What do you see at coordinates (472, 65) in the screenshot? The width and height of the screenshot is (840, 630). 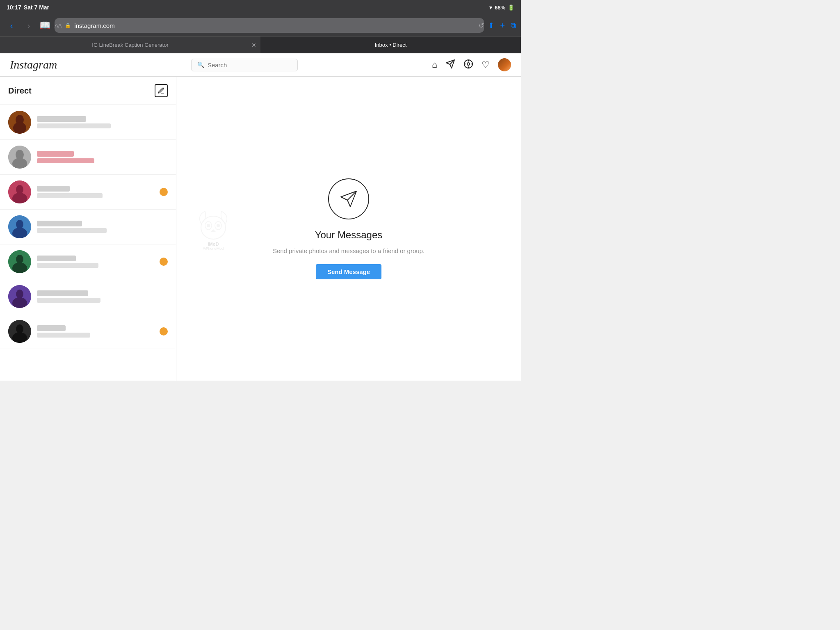 I see `nav-icons: ⌂ ♡` at bounding box center [472, 65].